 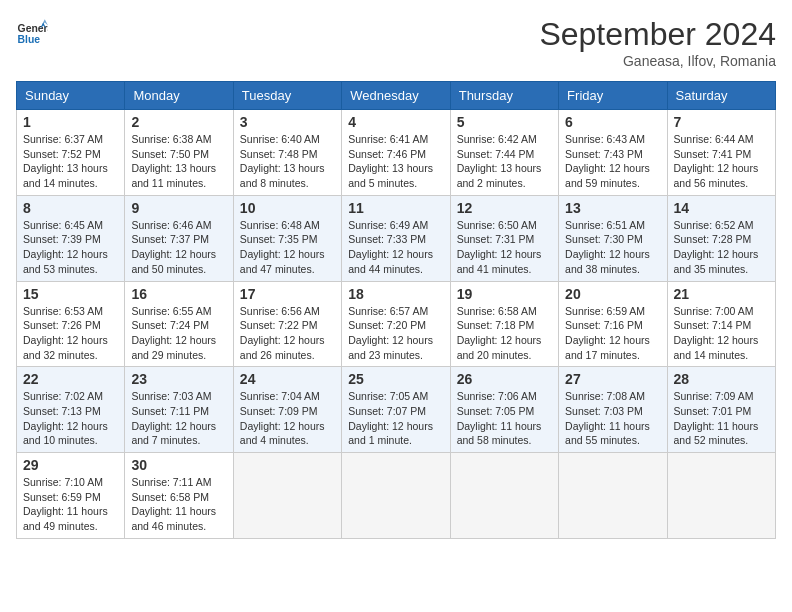 What do you see at coordinates (504, 334) in the screenshot?
I see `day-info-19: Sunrise: 6:58 AMSunset: 7:18 PMDaylight:…` at bounding box center [504, 334].